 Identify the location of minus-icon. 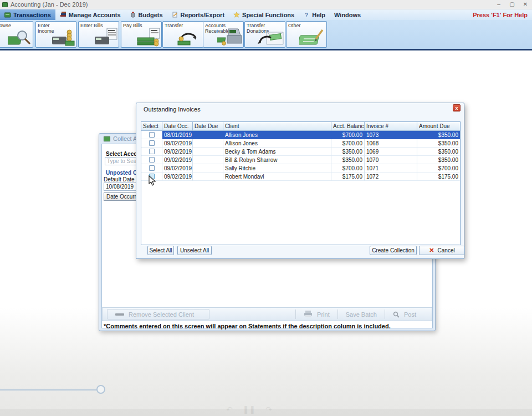
(120, 314).